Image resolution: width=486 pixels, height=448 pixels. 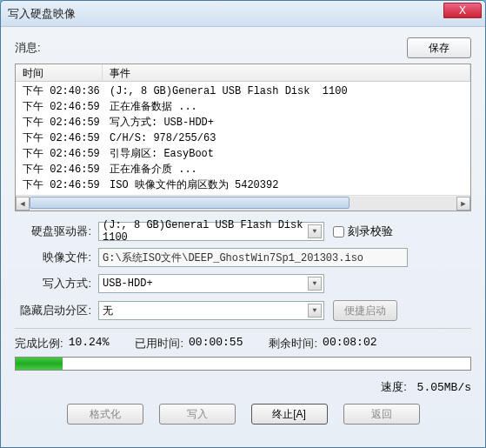 What do you see at coordinates (394, 386) in the screenshot?
I see `speed-label: 速度:` at bounding box center [394, 386].